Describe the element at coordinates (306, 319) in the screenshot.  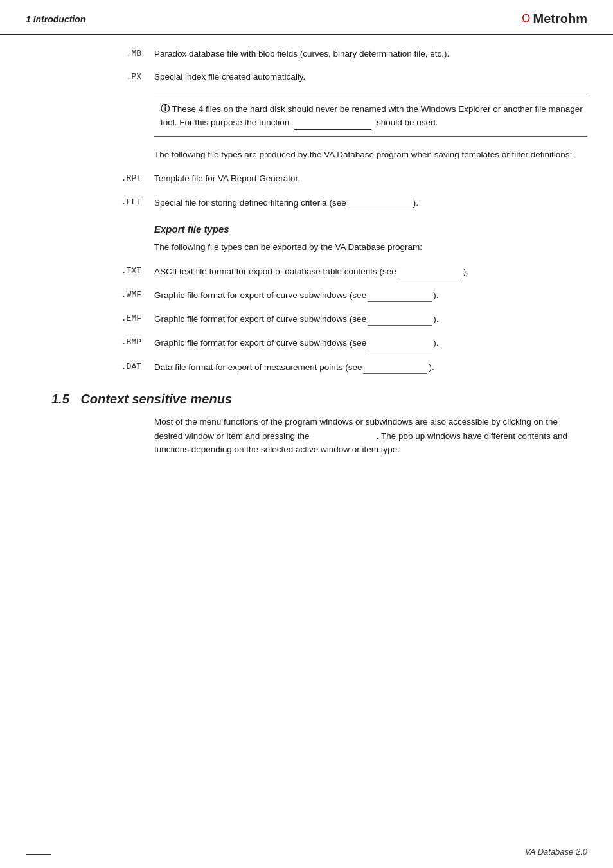
I see `row-emf: .EMF Graphic file format for export of c…` at that location.